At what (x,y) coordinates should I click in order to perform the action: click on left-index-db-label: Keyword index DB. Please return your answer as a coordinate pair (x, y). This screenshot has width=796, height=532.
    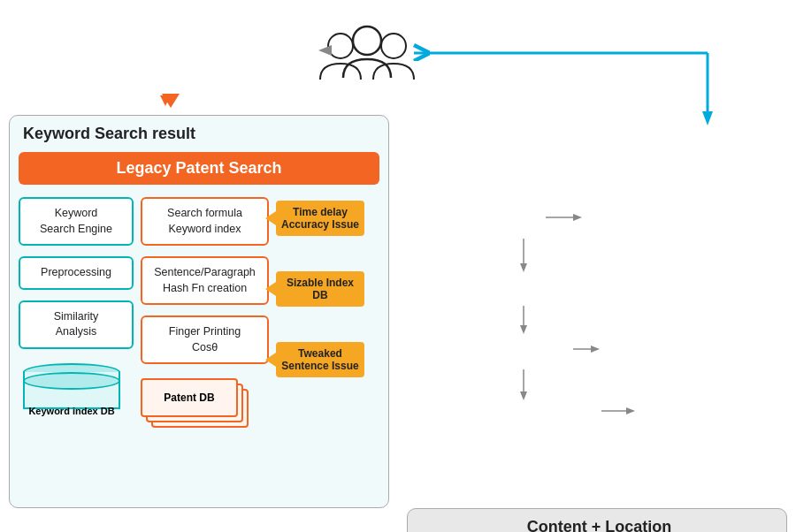
    Looking at the image, I should click on (72, 411).